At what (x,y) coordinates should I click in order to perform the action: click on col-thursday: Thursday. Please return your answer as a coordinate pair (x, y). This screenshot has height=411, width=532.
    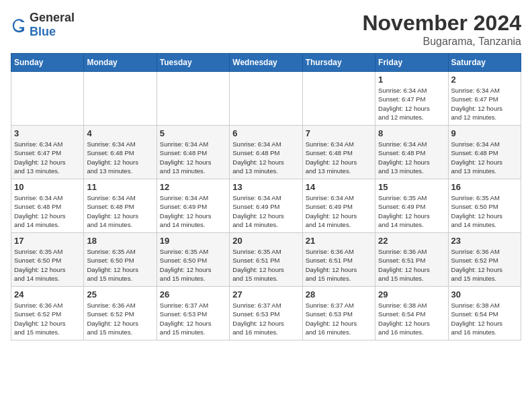
    Looking at the image, I should click on (339, 63).